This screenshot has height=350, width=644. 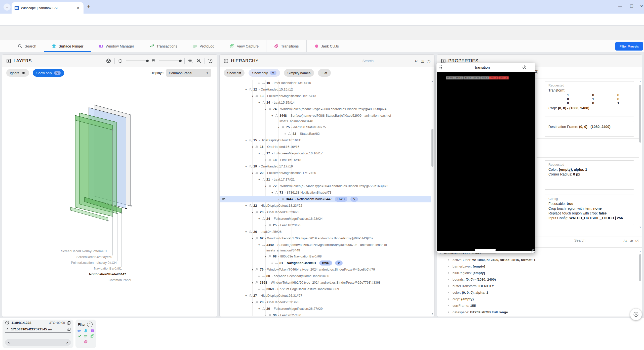 What do you see at coordinates (325, 83) in the screenshot?
I see `hierarchy-row-10: 10 - ImePlaceholder:13:14#10` at bounding box center [325, 83].